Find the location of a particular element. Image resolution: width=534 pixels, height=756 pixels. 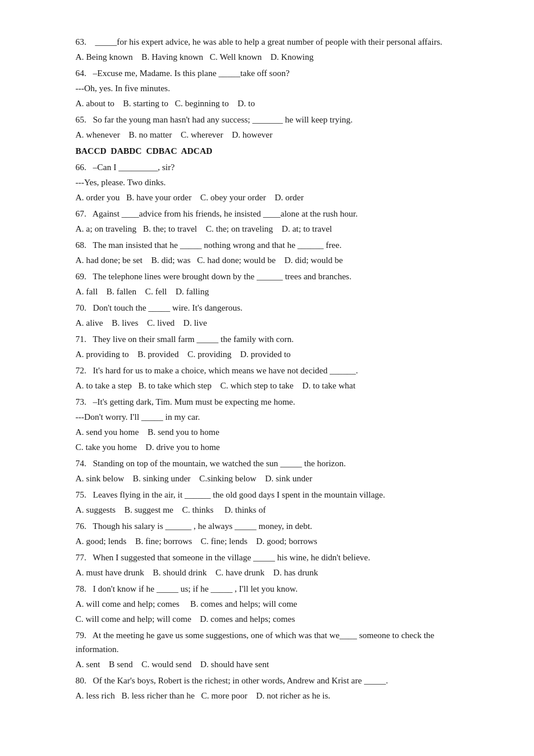

q76-text: 76. Though his salary is ______ , he alw… is located at coordinates (267, 526).